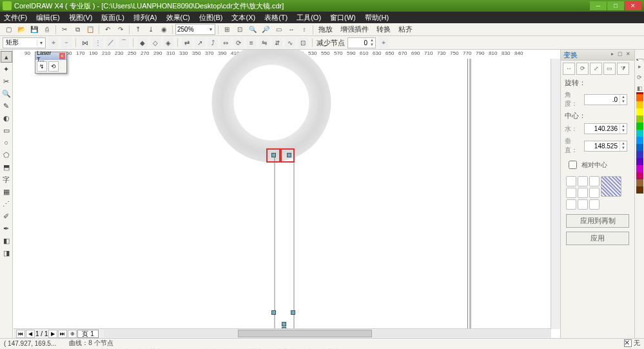 Image resolution: width=644 pixels, height=349 pixels. What do you see at coordinates (211, 18) in the screenshot?
I see `menu-bitmaps: 位图(B)` at bounding box center [211, 18].